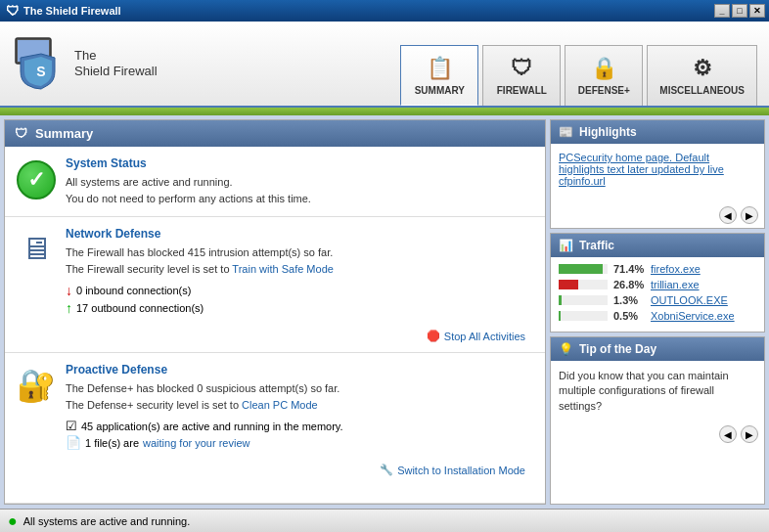 The height and width of the screenshot is (532, 769). Describe the element at coordinates (657, 421) in the screenshot. I see `tip-section: 💡 Tip of the Day Did you know that you c…` at that location.